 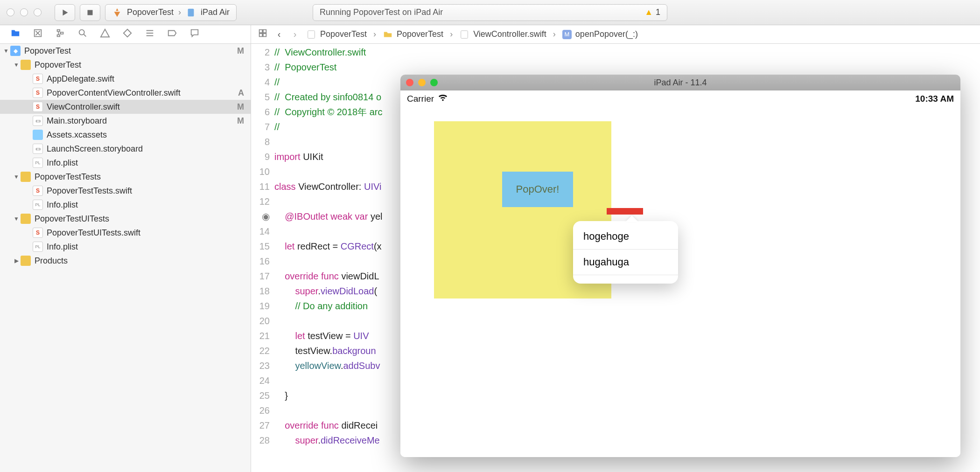 What do you see at coordinates (172, 35) in the screenshot?
I see `breakpoint-navigator-tab` at bounding box center [172, 35].